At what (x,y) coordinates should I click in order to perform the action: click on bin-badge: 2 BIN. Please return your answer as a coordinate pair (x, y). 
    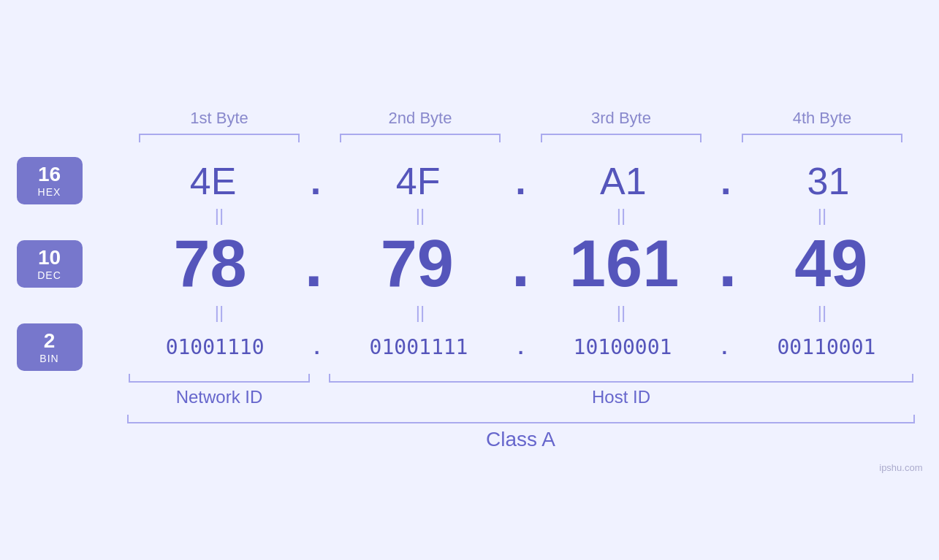
    Looking at the image, I should click on (50, 348).